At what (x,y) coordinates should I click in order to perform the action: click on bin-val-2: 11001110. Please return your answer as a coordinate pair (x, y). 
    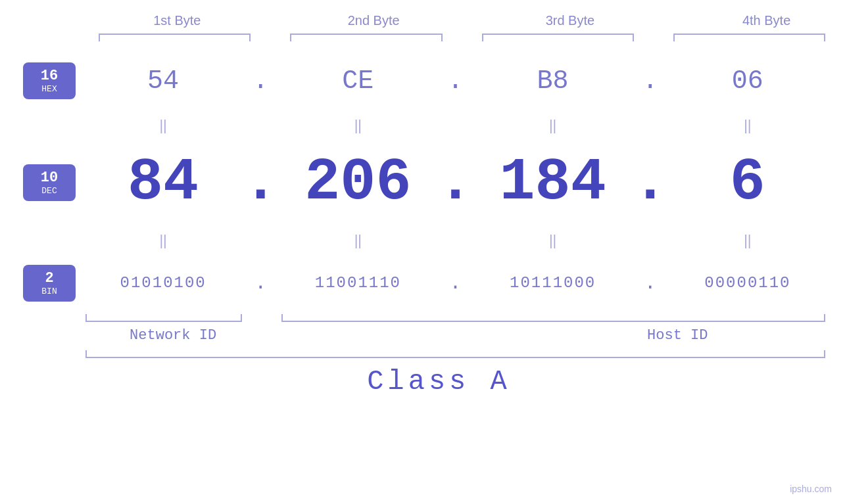
    Looking at the image, I should click on (358, 283).